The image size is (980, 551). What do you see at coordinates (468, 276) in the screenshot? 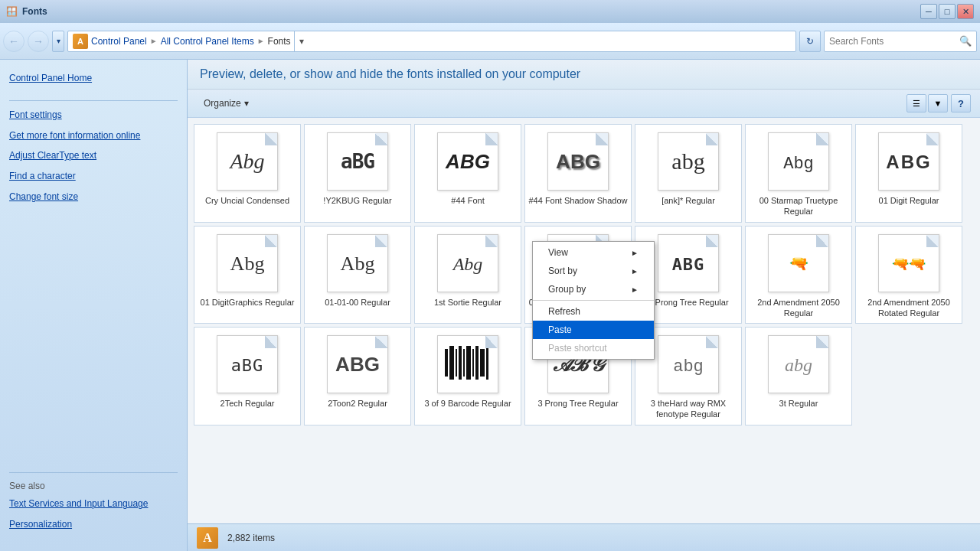
I see `font-item: Abg 1st Sortie Regular` at bounding box center [468, 276].